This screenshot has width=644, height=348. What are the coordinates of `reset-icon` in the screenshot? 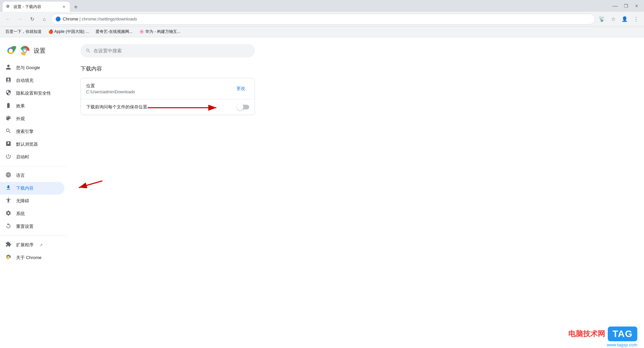 It's located at (8, 227).